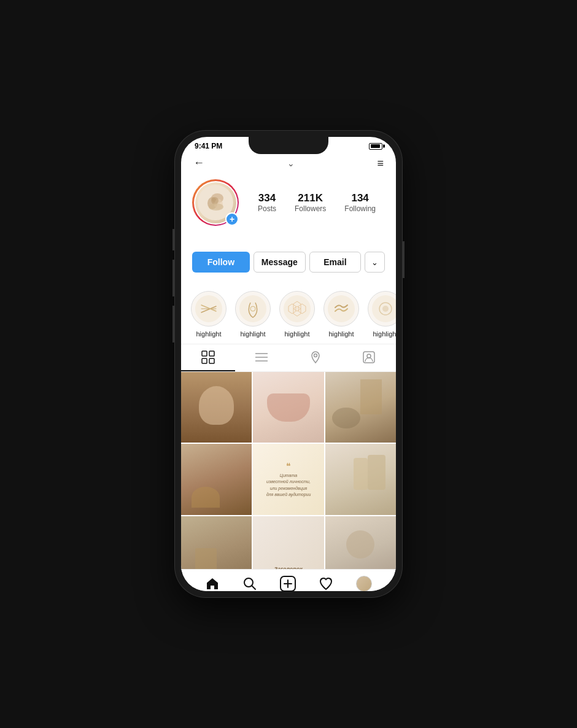 The image size is (577, 728). I want to click on followers-stat: 211K Followers, so click(311, 203).